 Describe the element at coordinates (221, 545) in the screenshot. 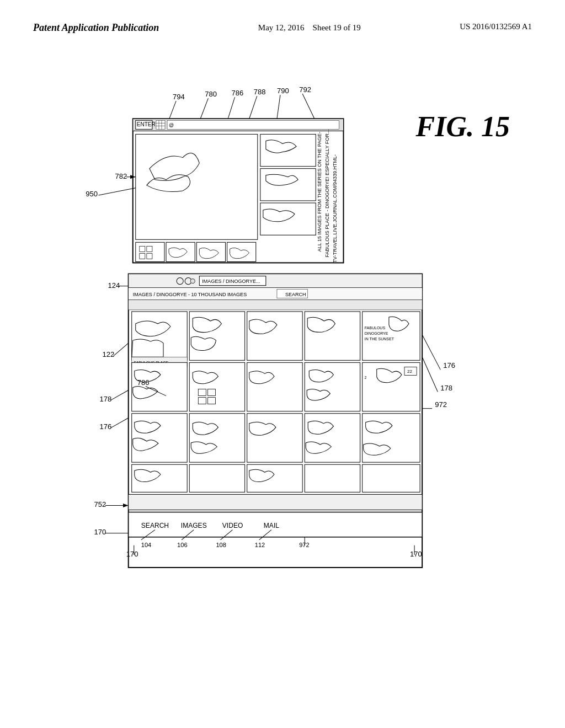

I see `ref-108-label: 108` at that location.